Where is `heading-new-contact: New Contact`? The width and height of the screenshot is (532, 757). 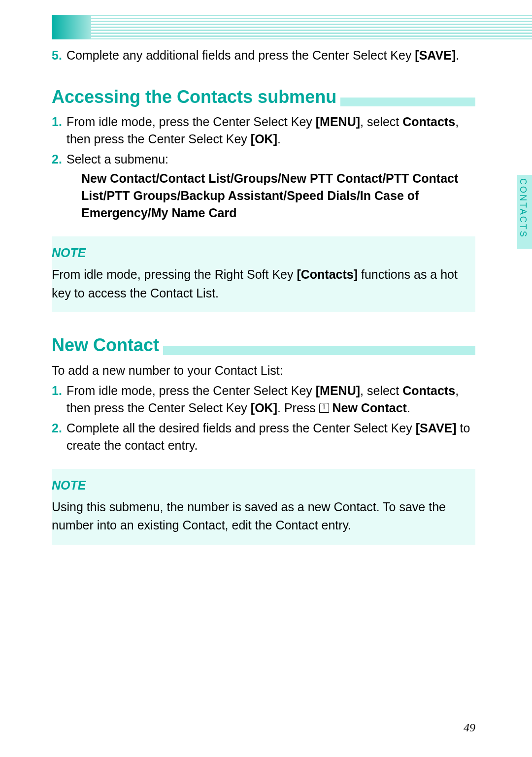
heading-new-contact: New Contact is located at coordinates (264, 345).